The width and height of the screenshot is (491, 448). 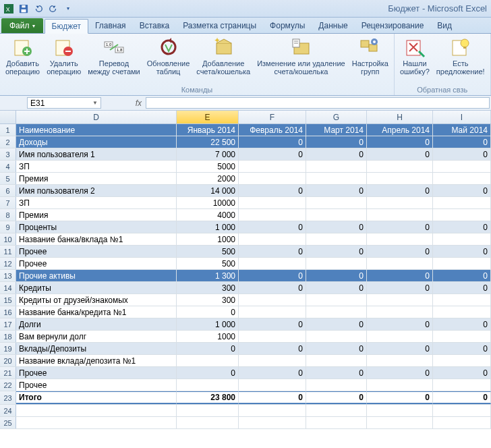 What do you see at coordinates (38, 9) in the screenshot?
I see `undo-icon` at bounding box center [38, 9].